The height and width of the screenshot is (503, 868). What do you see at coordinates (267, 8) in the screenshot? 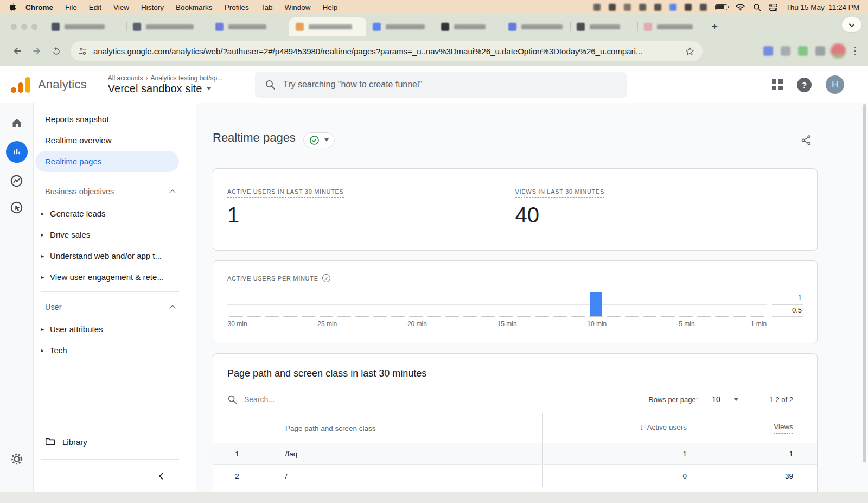
I see `menubar-menu-tab: Tab` at bounding box center [267, 8].